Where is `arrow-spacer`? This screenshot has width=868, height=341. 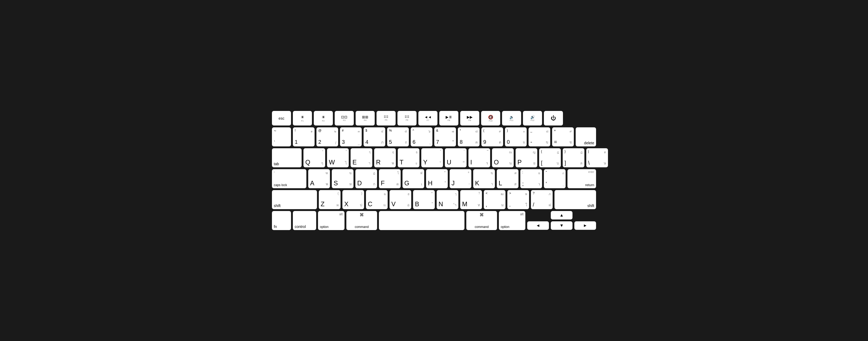 arrow-spacer is located at coordinates (538, 215).